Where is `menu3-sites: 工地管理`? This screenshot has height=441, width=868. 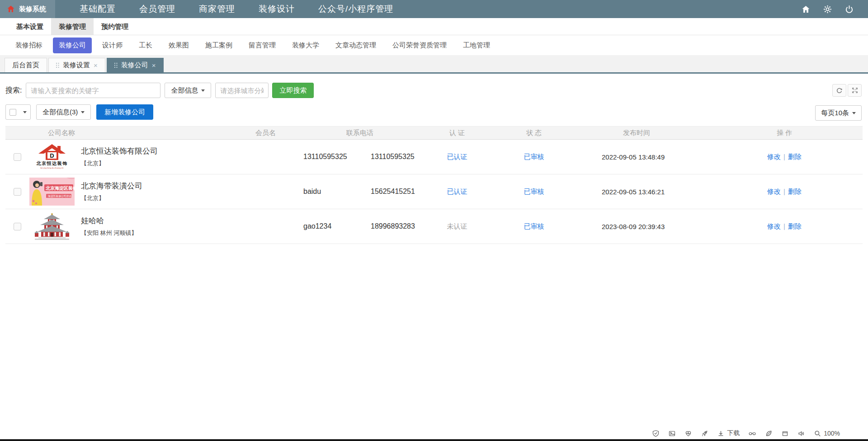 menu3-sites: 工地管理 is located at coordinates (476, 45).